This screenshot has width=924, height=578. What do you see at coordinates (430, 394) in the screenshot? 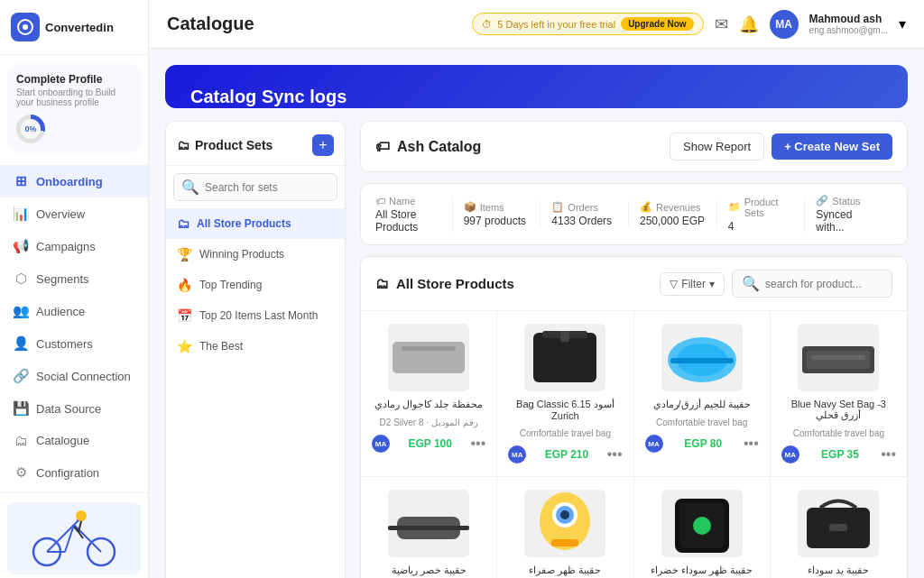
I see `product-card: محفظة جلد كاجوال رمادي D2 Silver 8 · رقم…` at bounding box center [430, 394].